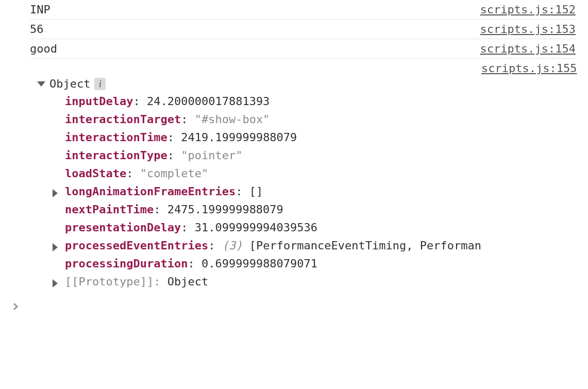 The width and height of the screenshot is (588, 389). Describe the element at coordinates (41, 84) in the screenshot. I see `collapse-triangle-icon` at that location.